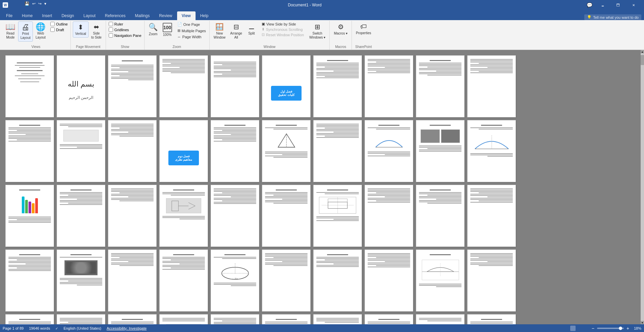 The width and height of the screenshot is (644, 332). I want to click on tab-design: Design, so click(68, 16).